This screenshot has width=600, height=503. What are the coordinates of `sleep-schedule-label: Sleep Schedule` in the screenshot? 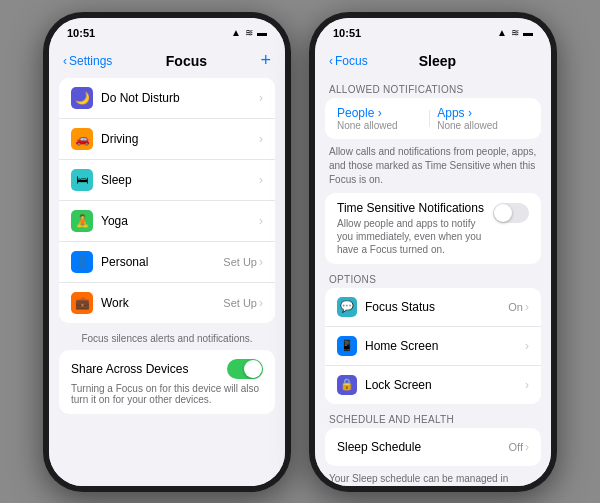 It's located at (423, 447).